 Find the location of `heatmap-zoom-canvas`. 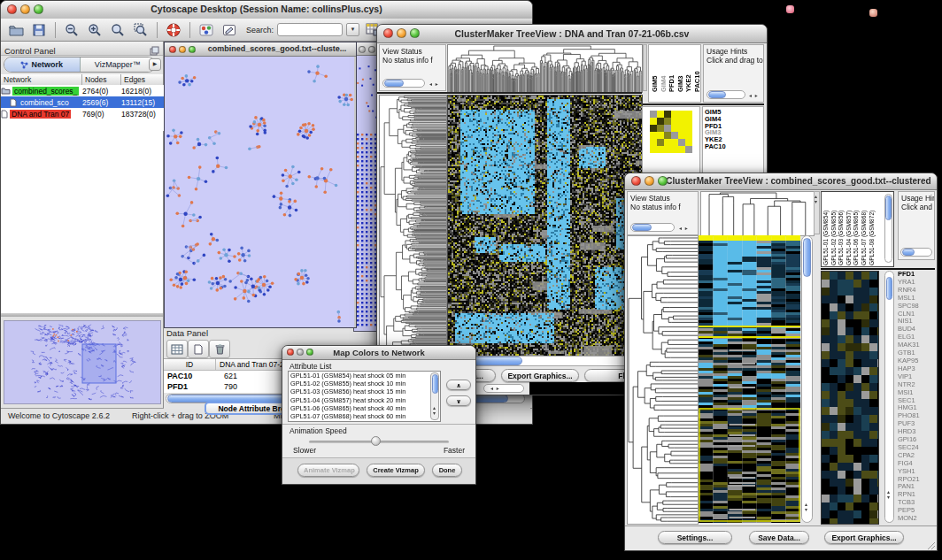

heatmap-zoom-canvas is located at coordinates (850, 398).